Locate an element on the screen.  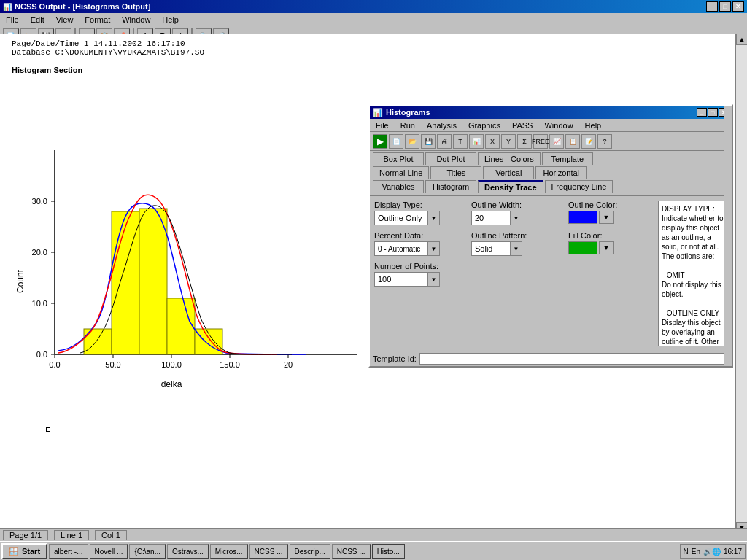
menu-view: View is located at coordinates (65, 20).